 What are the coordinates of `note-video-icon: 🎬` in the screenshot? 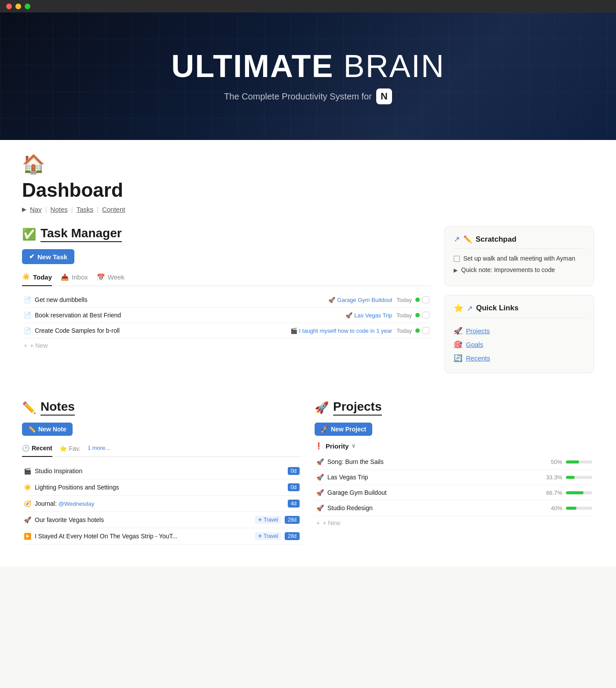 It's located at (27, 471).